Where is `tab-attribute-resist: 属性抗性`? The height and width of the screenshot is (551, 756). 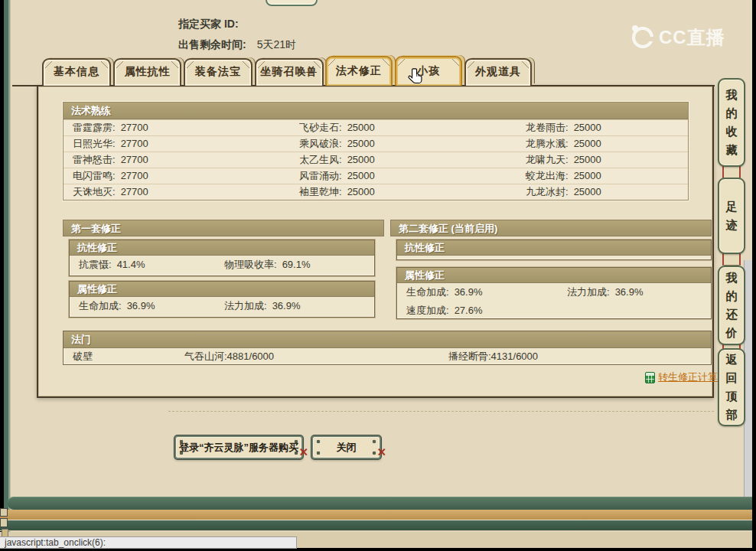
tab-attribute-resist: 属性抗性 is located at coordinates (147, 72).